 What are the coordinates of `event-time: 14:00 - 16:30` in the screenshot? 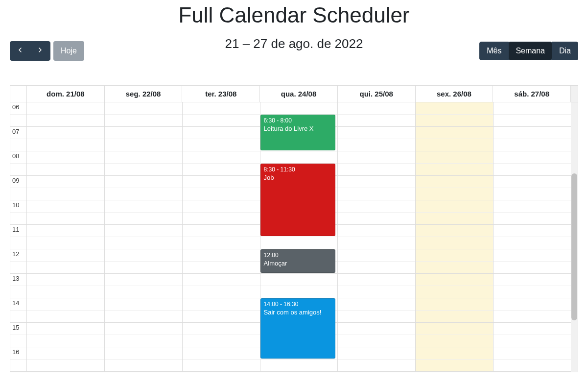 It's located at (298, 304).